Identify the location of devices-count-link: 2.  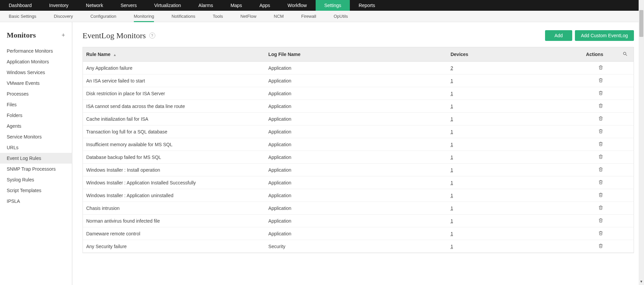
(452, 68).